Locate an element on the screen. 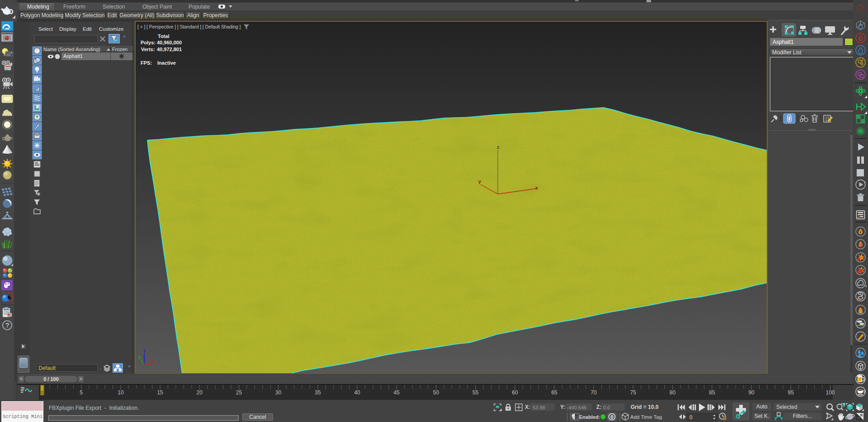  svg-text: 20 is located at coordinates (200, 393).